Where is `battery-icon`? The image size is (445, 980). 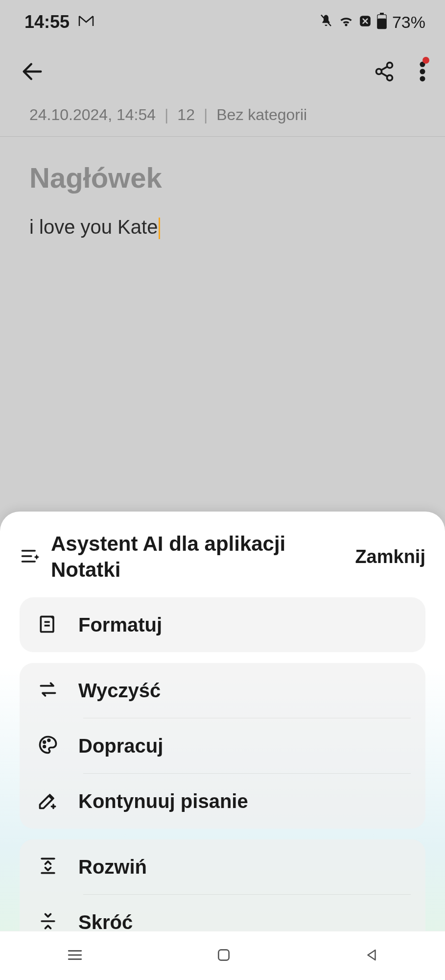
battery-icon is located at coordinates (382, 22).